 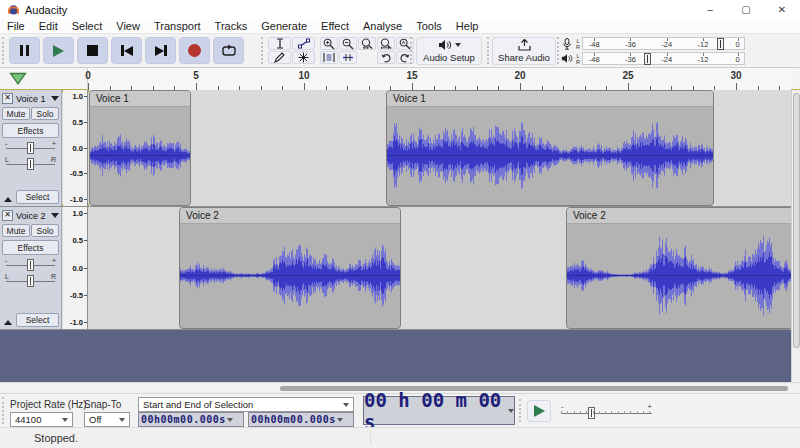 I want to click on audio-setup-button: Audio Setup, so click(x=449, y=51).